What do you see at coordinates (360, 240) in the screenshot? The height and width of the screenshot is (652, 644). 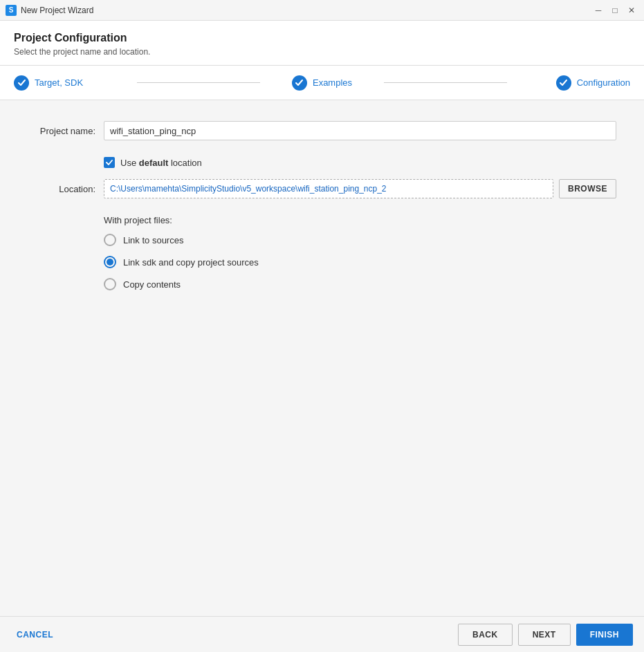 I see `radio-link-to-sources: Link to sources` at bounding box center [360, 240].